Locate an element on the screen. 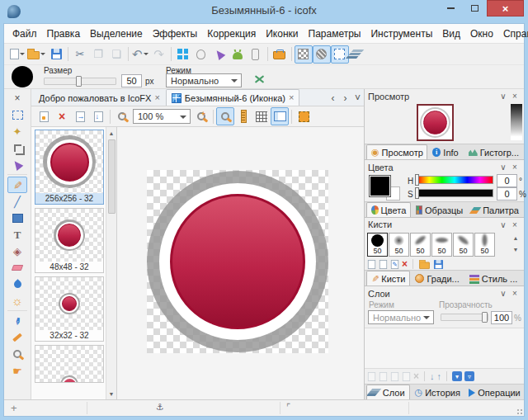 This screenshot has height=420, width=528. layers-view-button is located at coordinates (358, 54).